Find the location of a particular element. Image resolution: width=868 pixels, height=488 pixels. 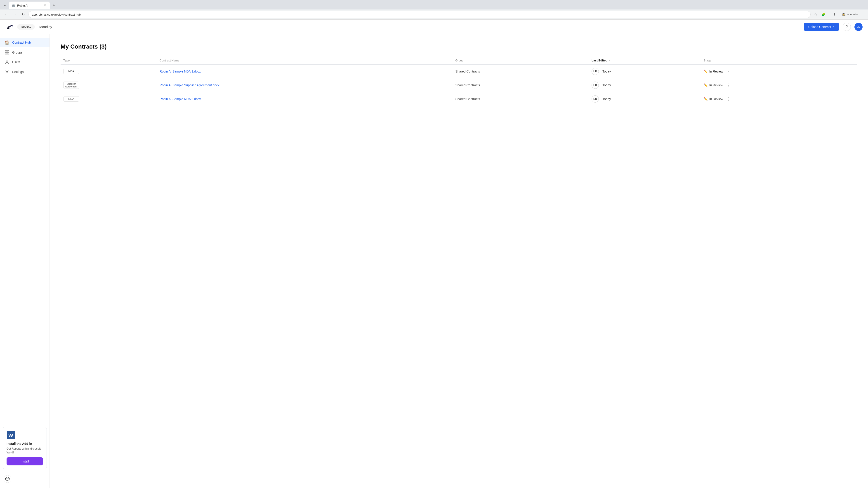

type-cell: SupplierAgreement is located at coordinates (109, 86).